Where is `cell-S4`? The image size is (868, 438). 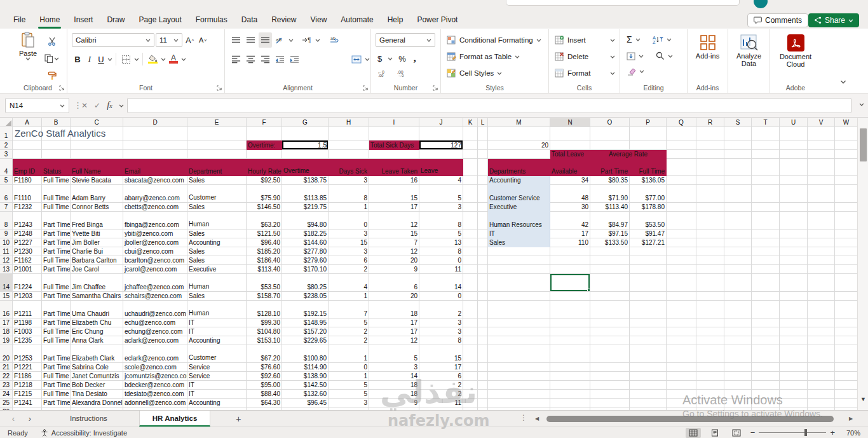
cell-S4 is located at coordinates (738, 168).